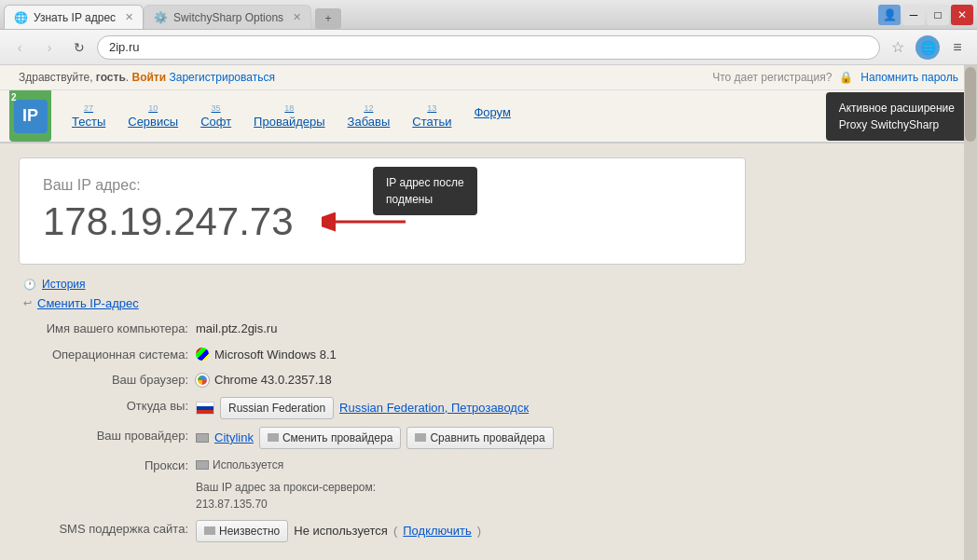 This screenshot has width=977, height=560. I want to click on forward-icon: ›, so click(50, 48).